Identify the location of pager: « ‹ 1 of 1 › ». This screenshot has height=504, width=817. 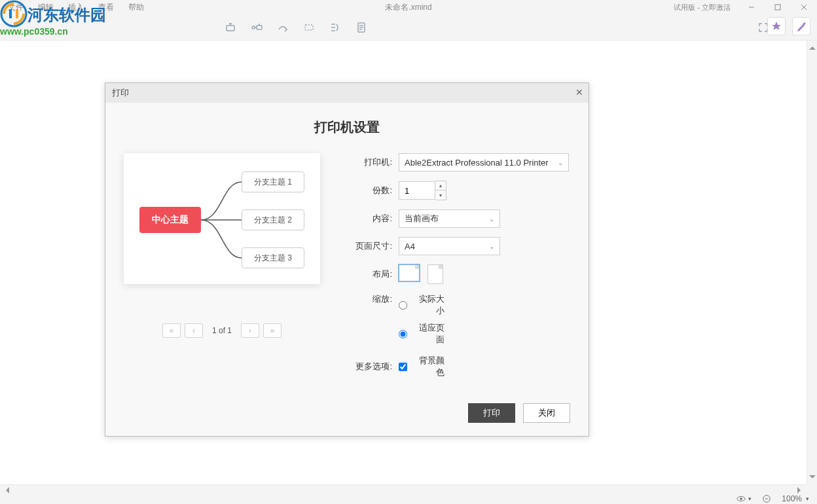
(222, 331).